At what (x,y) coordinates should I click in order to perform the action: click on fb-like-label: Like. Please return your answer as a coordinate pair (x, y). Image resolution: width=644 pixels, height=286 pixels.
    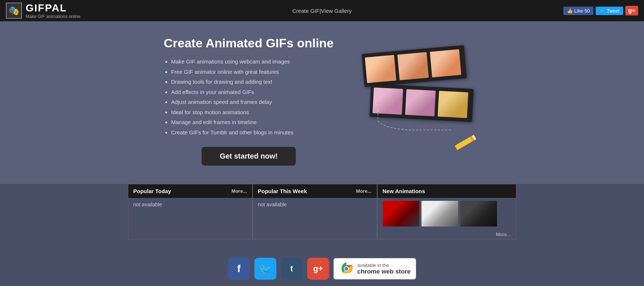
    Looking at the image, I should click on (579, 11).